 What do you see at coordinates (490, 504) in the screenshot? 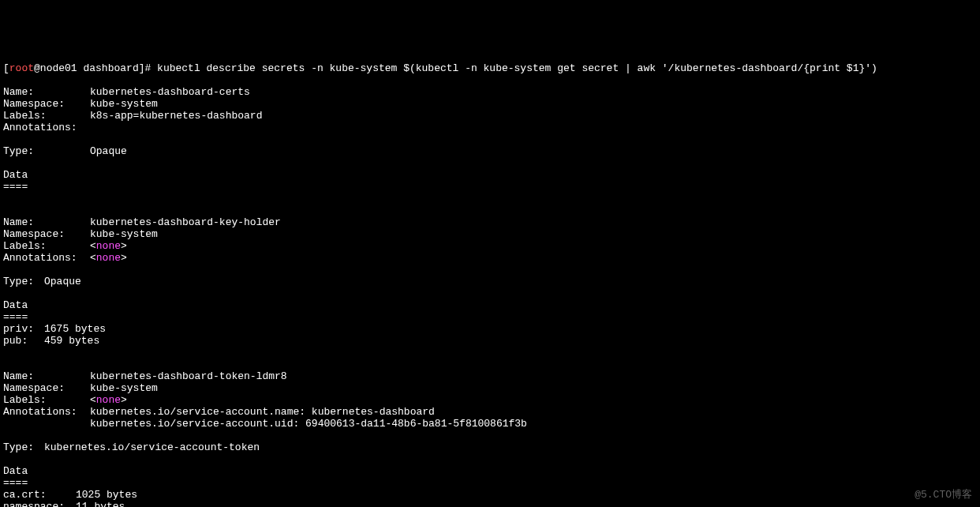
I see `data-entry: namespace:11 bytes` at bounding box center [490, 504].